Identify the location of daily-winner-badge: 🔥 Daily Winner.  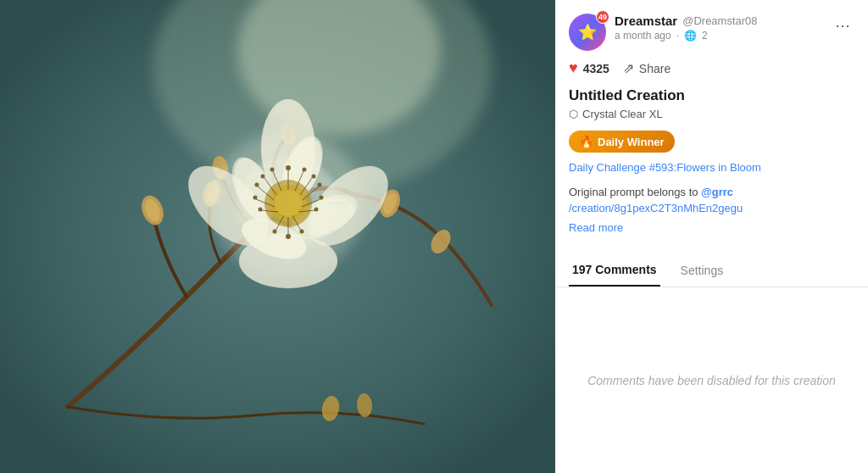
(622, 142).